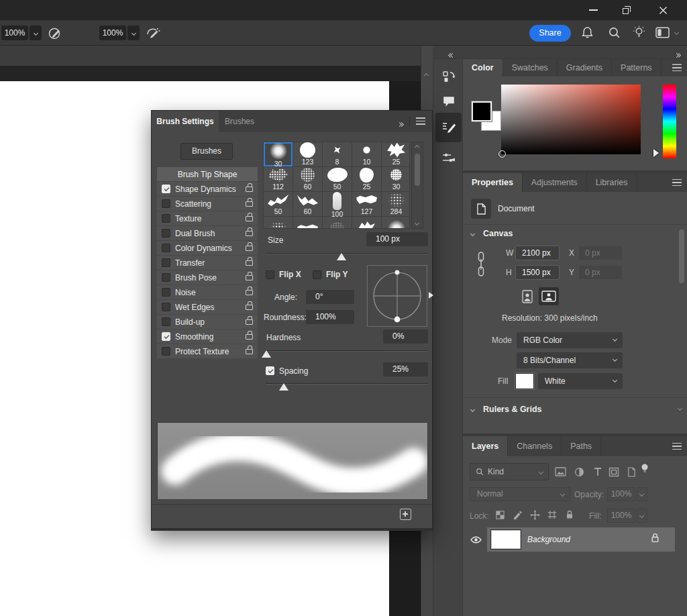 The height and width of the screenshot is (616, 687). What do you see at coordinates (448, 158) in the screenshot?
I see `tool-presets-button` at bounding box center [448, 158].